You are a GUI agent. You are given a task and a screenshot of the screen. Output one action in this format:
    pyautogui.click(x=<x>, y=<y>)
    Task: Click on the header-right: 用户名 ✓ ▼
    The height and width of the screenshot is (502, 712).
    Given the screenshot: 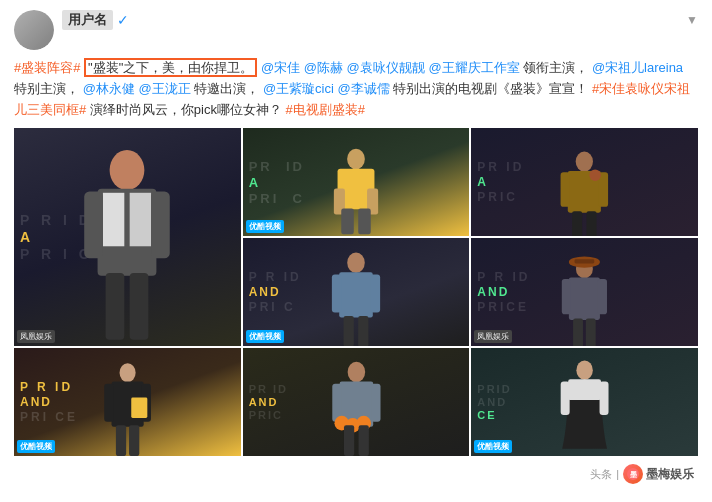 What is the action you would take?
    pyautogui.click(x=380, y=22)
    